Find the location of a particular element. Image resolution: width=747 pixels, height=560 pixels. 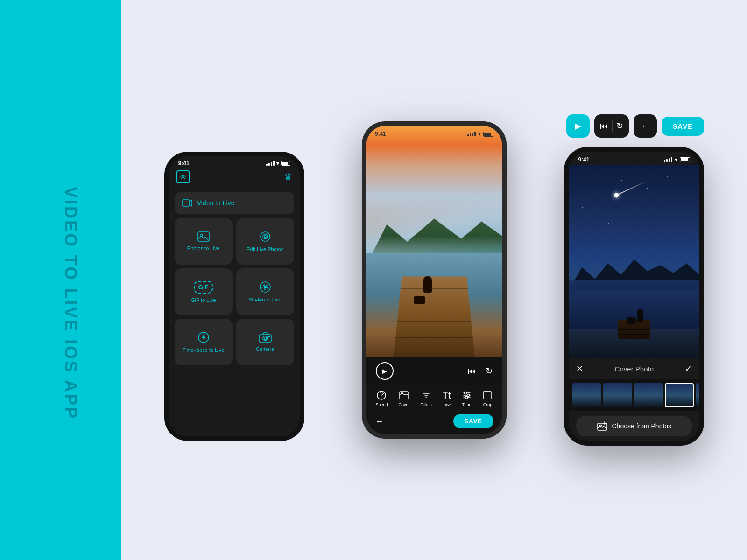

rewind-button: ⏮ is located at coordinates (472, 371).